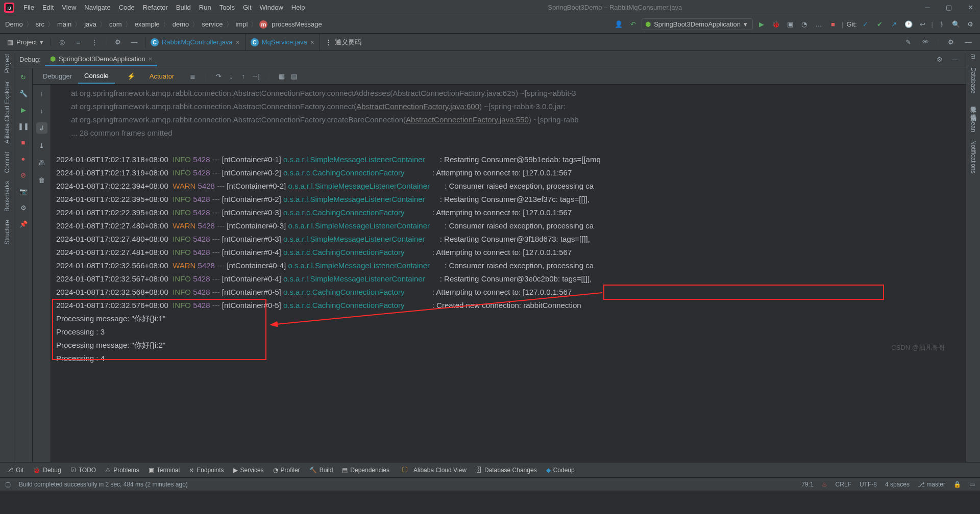 The width and height of the screenshot is (980, 514). What do you see at coordinates (184, 7) in the screenshot?
I see `menu-build: Build` at bounding box center [184, 7].